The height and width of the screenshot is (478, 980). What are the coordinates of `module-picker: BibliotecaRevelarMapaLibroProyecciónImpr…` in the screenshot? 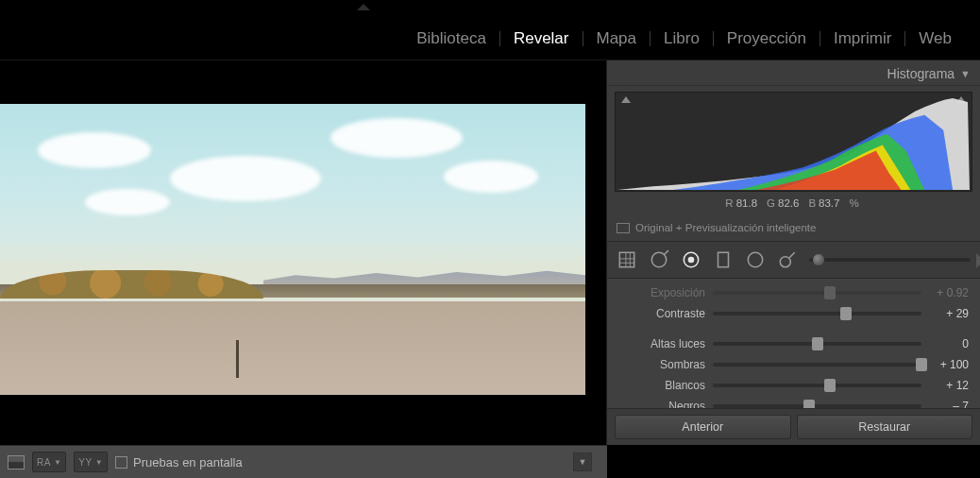 It's located at (490, 30).